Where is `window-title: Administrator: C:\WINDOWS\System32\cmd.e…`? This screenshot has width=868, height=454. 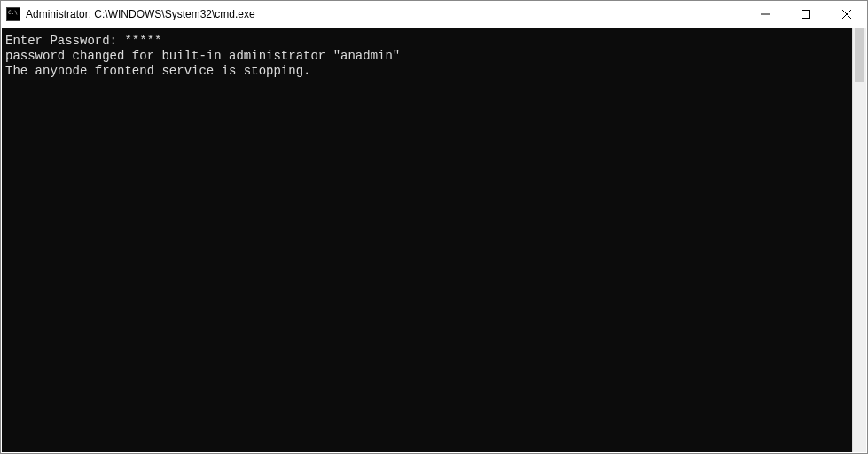
window-title: Administrator: C:\WINDOWS\System32\cmd.e… is located at coordinates (385, 14).